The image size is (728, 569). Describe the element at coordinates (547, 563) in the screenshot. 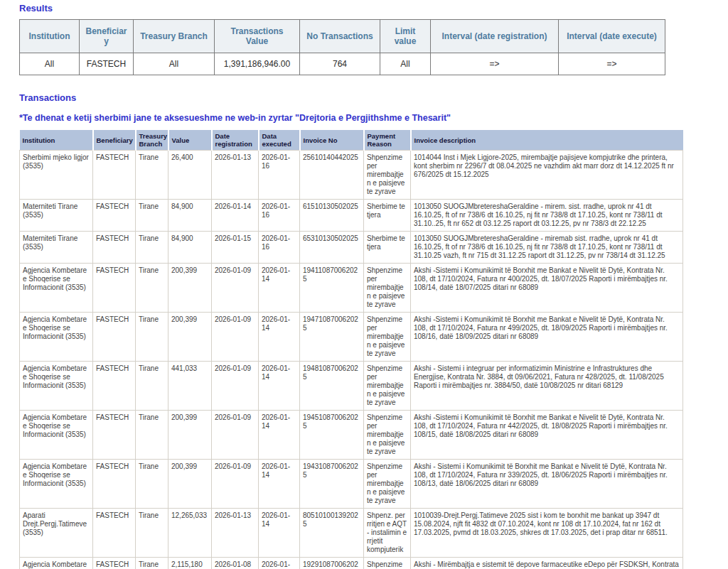

I see `tx-cell-invoice-description: Akshi - Mirëmbajtja e sistemit të depove…` at that location.